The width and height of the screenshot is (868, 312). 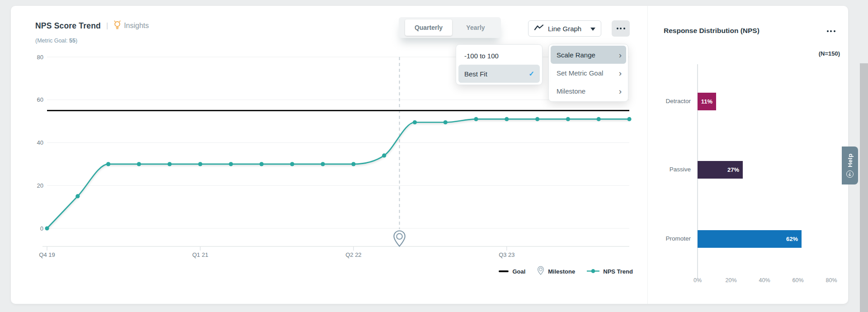 I want to click on legend-item-goal: Goal, so click(x=512, y=271).